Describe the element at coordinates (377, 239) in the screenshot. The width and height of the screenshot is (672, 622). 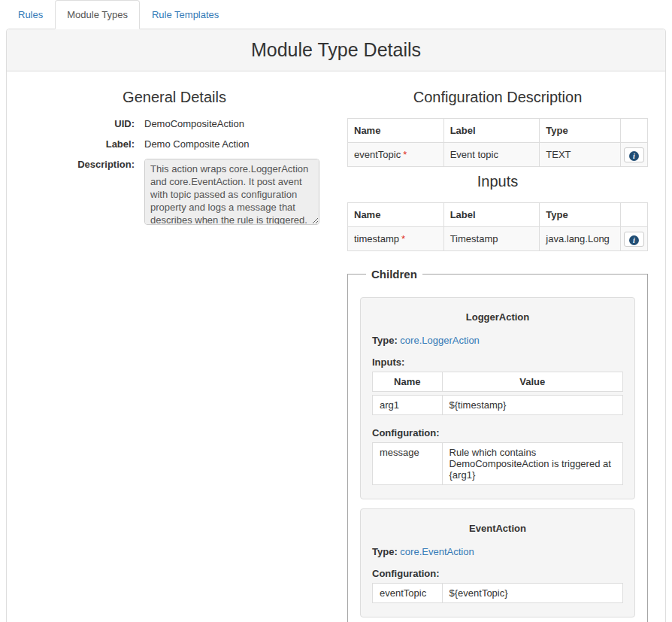
I see `input-param-name: timestamp` at that location.